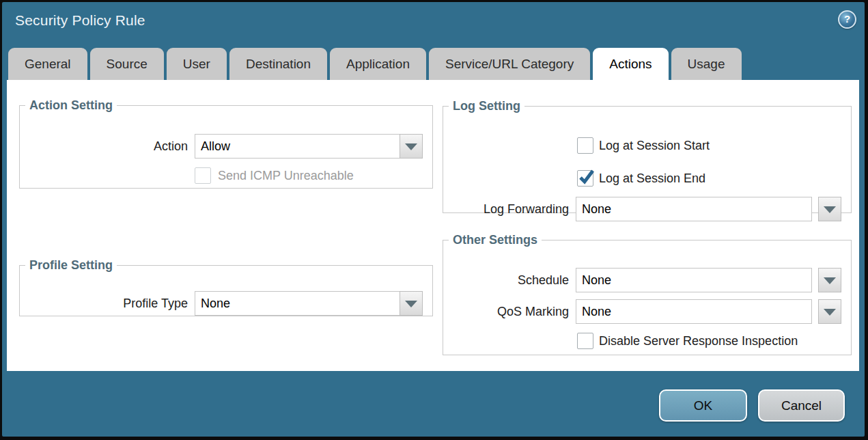 This screenshot has width=868, height=440. Describe the element at coordinates (507, 312) in the screenshot. I see `qos-marking-label: QoS Marking` at that location.